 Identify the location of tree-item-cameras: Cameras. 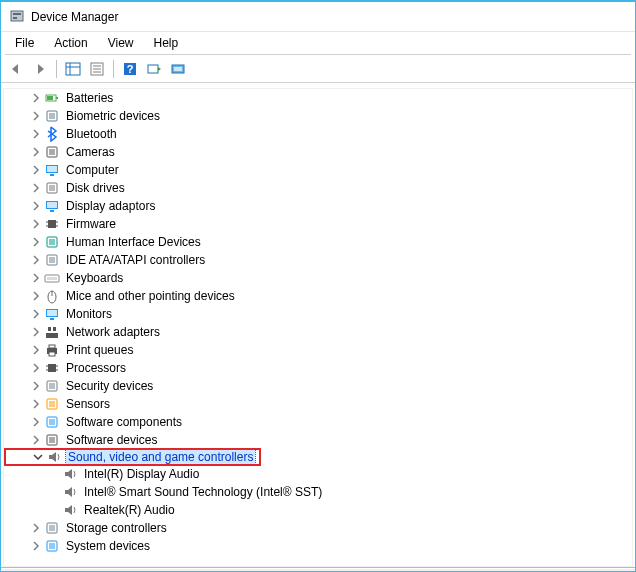
(318, 152).